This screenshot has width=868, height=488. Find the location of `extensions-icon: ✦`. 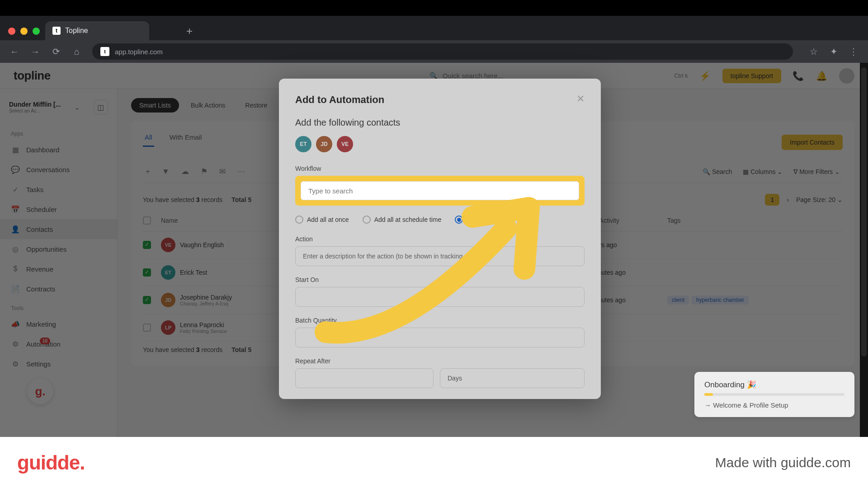

extensions-icon: ✦ is located at coordinates (834, 52).